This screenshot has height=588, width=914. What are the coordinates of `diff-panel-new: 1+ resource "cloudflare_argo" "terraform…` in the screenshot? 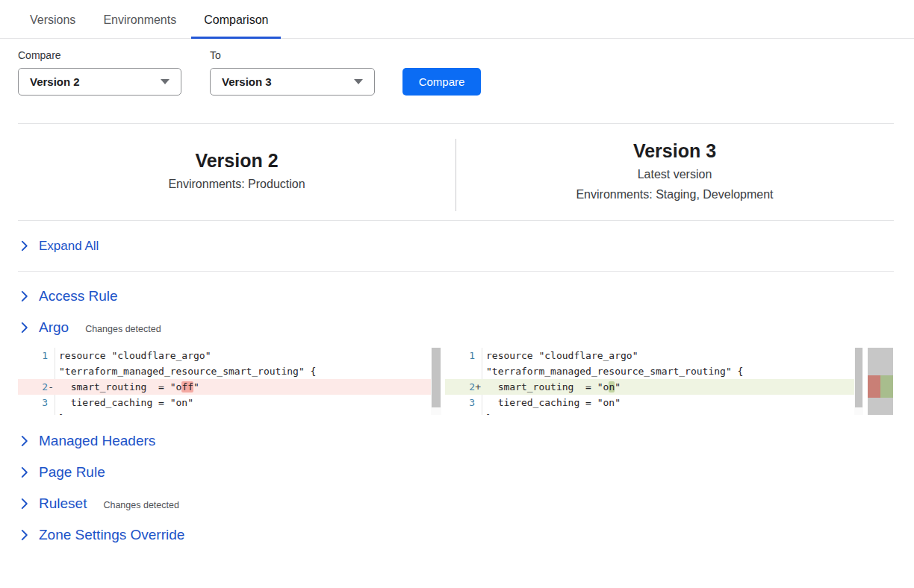 It's located at (654, 381).